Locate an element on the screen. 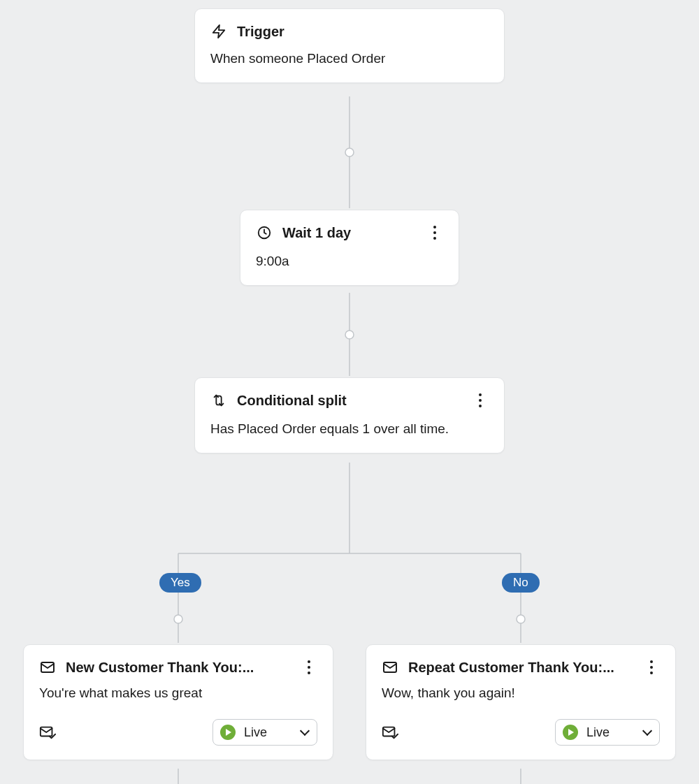 Image resolution: width=699 pixels, height=784 pixels. trigger-description: When someone Placed Order is located at coordinates (350, 59).